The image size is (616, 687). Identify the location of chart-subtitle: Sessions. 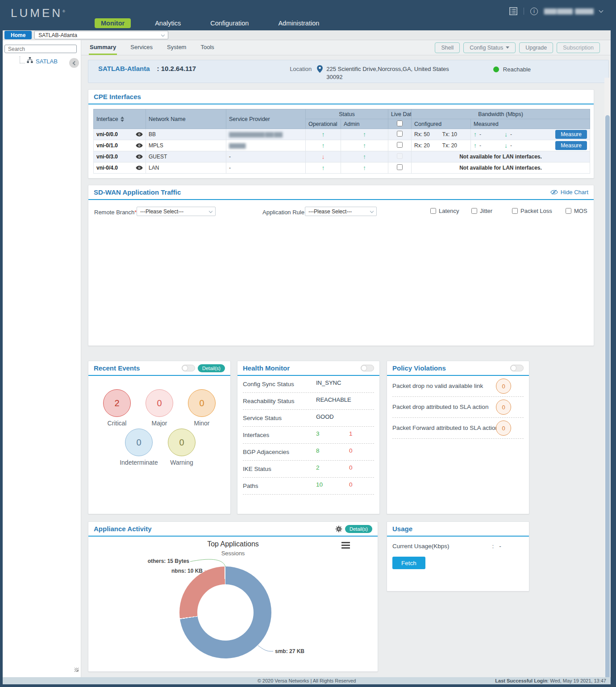
(233, 554).